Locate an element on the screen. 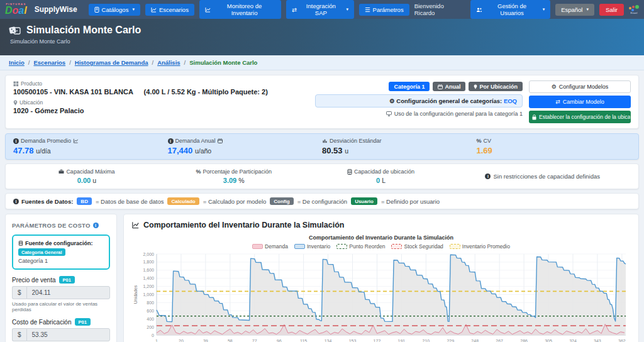  metric-unit: L is located at coordinates (384, 180).